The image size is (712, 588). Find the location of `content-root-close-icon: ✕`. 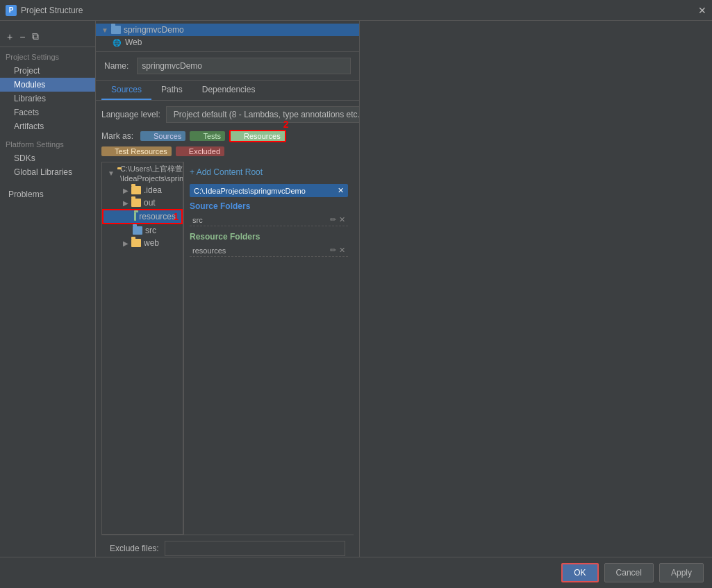

content-root-close-icon: ✕ is located at coordinates (340, 190).